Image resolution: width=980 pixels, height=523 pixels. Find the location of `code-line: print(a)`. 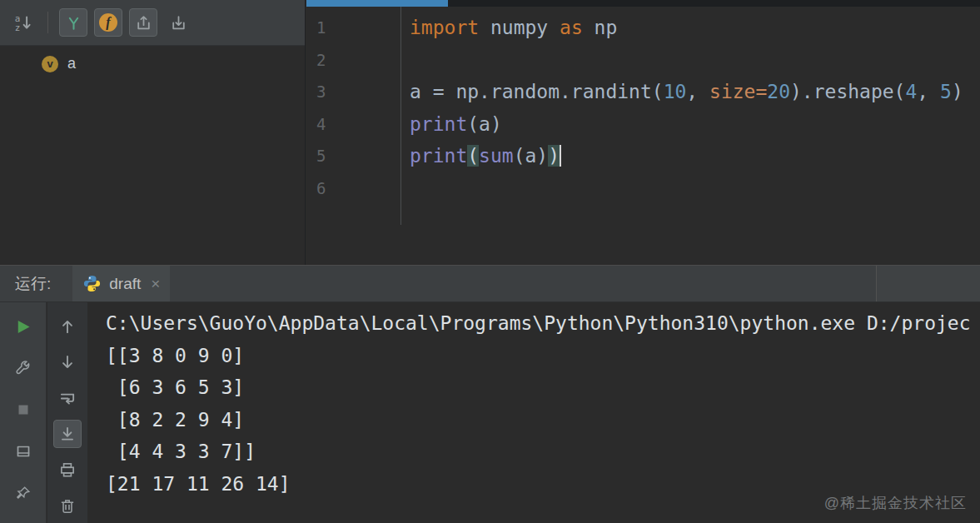

code-line: print(a) is located at coordinates (694, 125).